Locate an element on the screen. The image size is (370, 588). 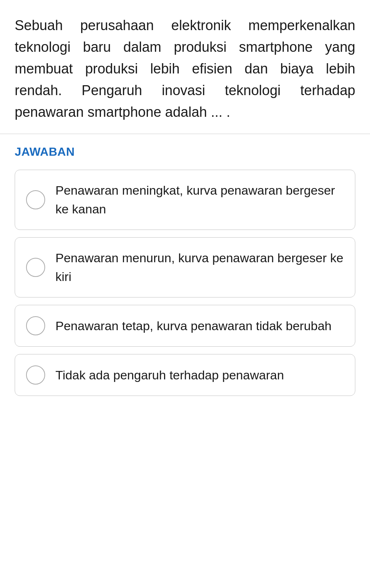
answer-option-a: Penawaran meningkat, kurva penawaran ber… is located at coordinates (185, 200).